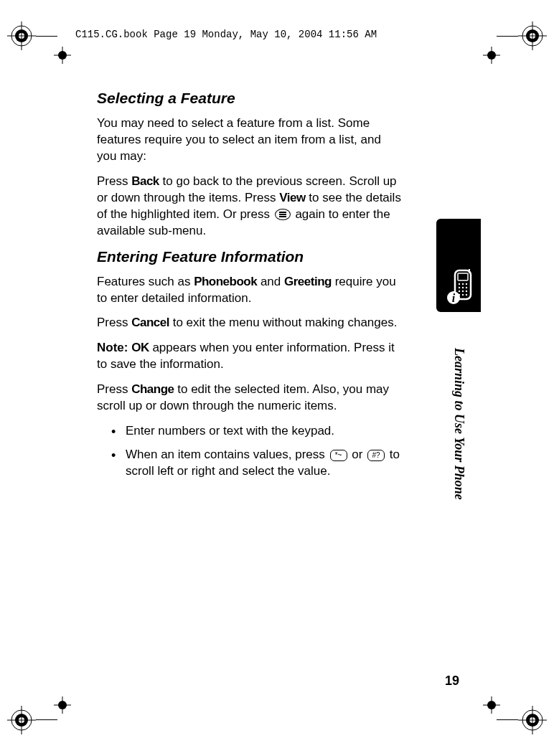 The height and width of the screenshot is (756, 554). Describe the element at coordinates (283, 214) in the screenshot. I see `menu-key-icon` at that location.